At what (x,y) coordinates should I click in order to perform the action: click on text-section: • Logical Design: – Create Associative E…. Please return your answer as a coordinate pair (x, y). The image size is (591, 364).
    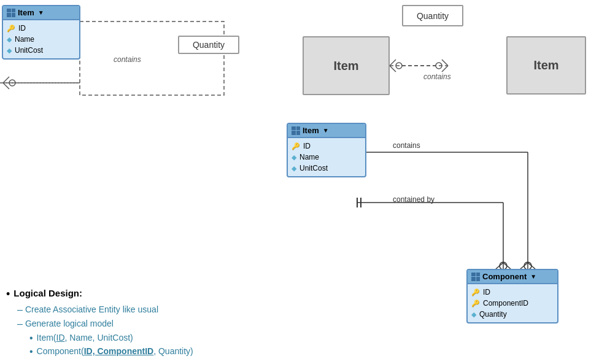
    Looking at the image, I should click on (138, 323).